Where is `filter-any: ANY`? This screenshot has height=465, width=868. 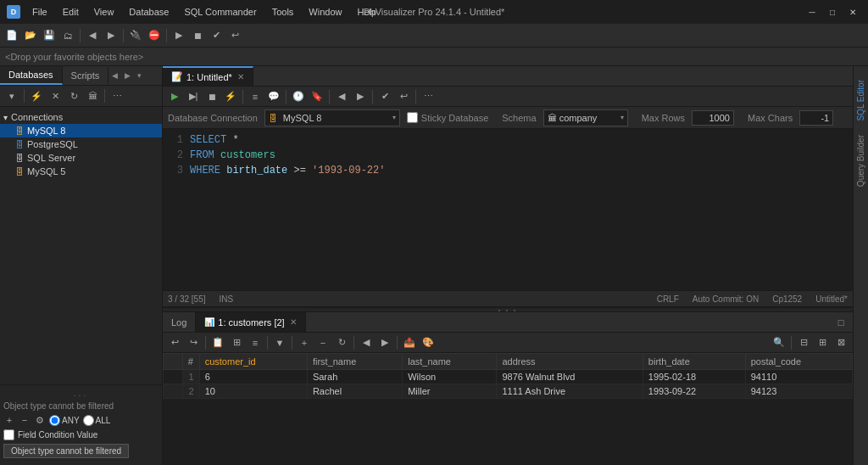 filter-any: ANY is located at coordinates (64, 421).